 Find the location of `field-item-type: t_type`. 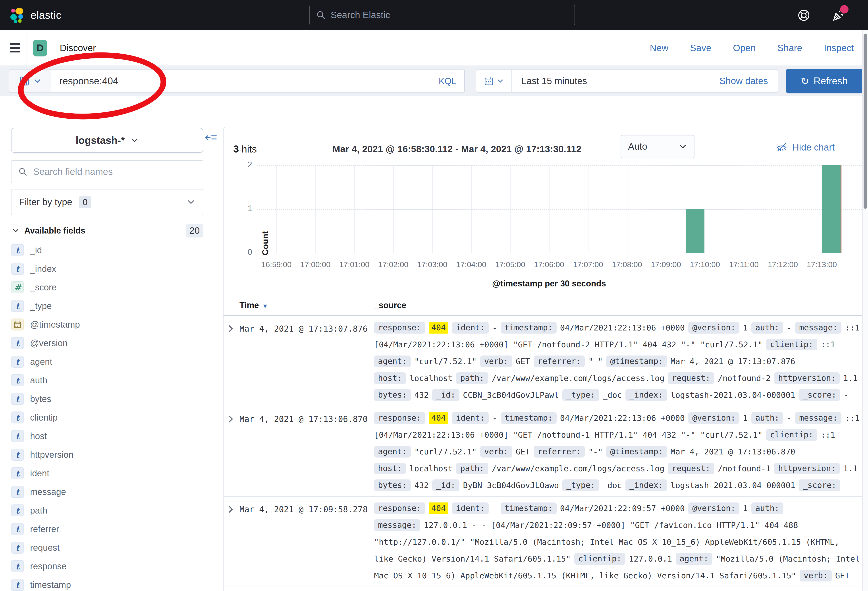

field-item-type: t_type is located at coordinates (111, 306).